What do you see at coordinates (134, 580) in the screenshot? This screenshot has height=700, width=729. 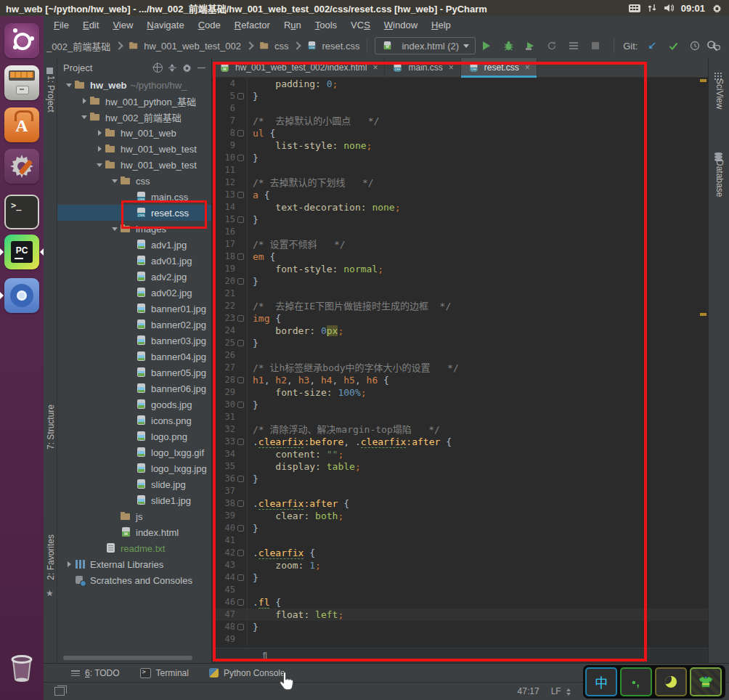 I see `tree-item: Scratches and Consoles` at bounding box center [134, 580].